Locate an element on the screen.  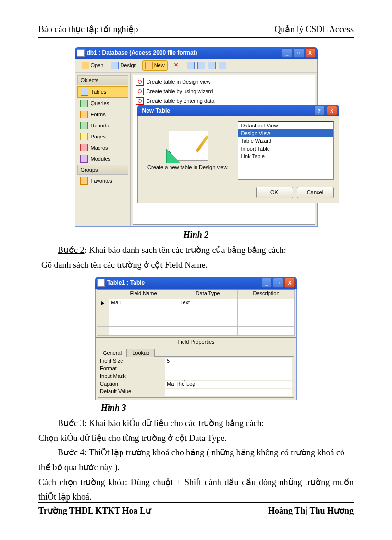
step-4-label: Bước 4: is located at coordinates (72, 452).